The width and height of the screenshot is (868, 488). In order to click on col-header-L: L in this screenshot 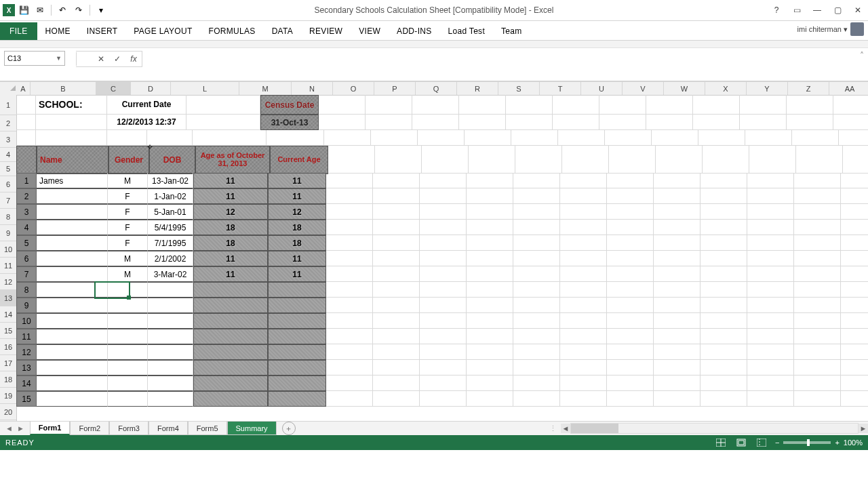, I will do `click(205, 88)`.